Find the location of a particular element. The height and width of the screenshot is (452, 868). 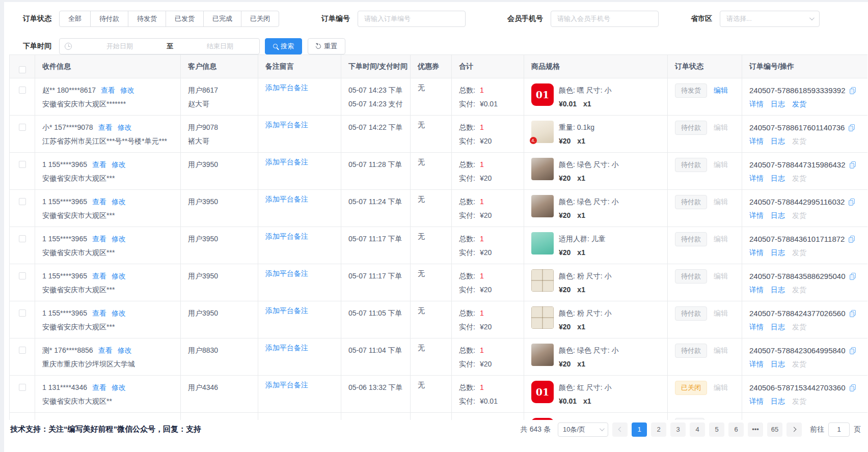

status-filter-shipped: 已发货 is located at coordinates (184, 19).